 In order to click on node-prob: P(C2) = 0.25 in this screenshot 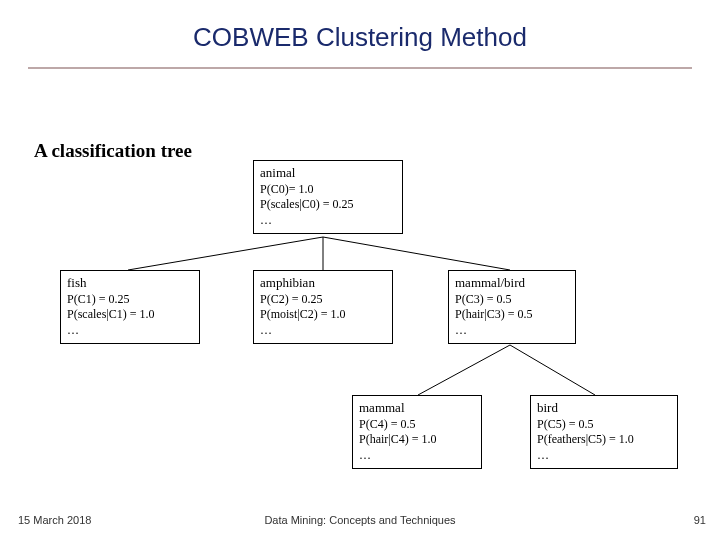, I will do `click(323, 300)`.